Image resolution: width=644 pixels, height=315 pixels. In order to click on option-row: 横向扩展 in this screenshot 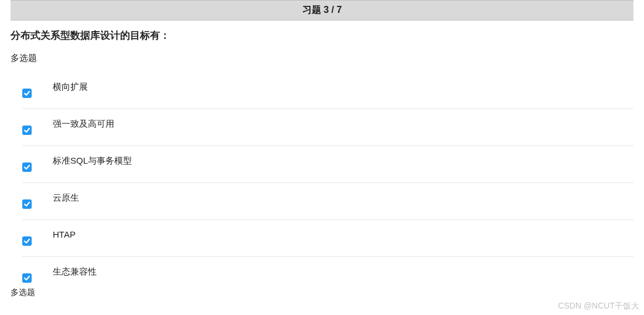, I will do `click(328, 90)`.